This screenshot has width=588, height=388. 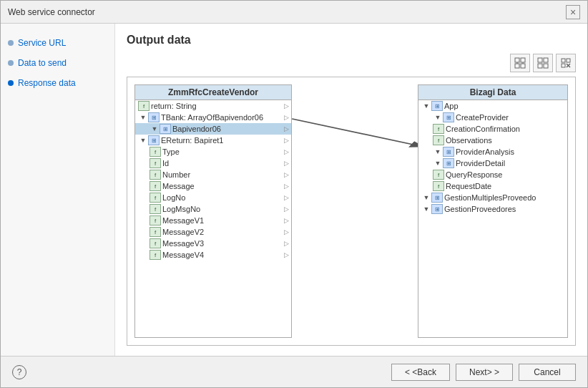 What do you see at coordinates (493, 106) in the screenshot?
I see `tree-row: ▼ ⊞ App` at bounding box center [493, 106].